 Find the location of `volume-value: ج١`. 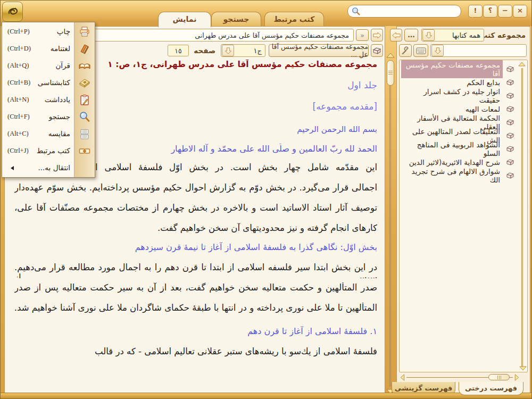

volume-value: ج١ is located at coordinates (250, 51).